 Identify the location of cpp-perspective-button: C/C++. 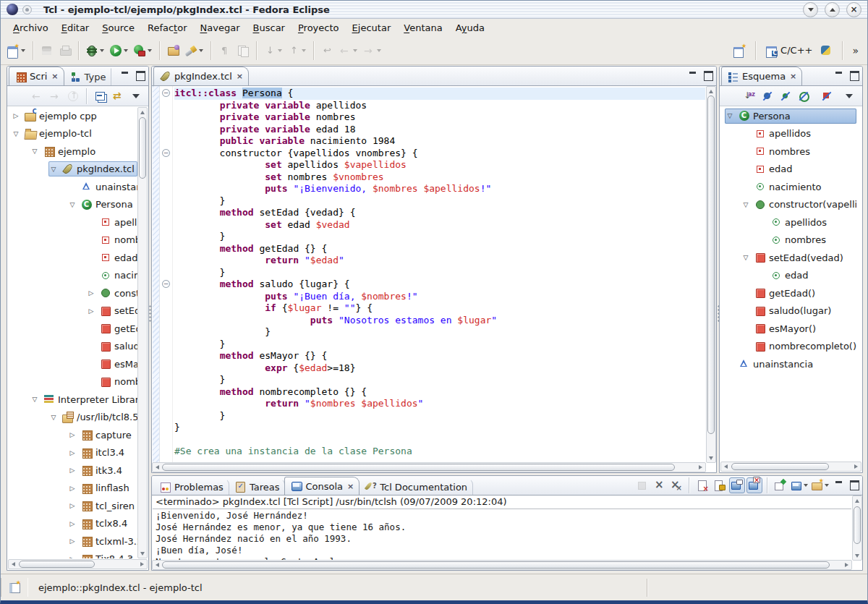
(789, 51).